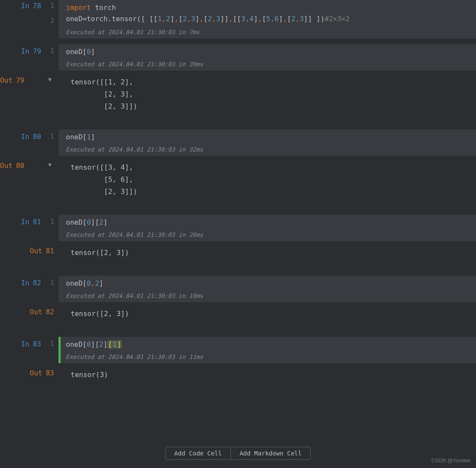 The width and height of the screenshot is (476, 468). I want to click on code-line: oneD[1], so click(269, 137).